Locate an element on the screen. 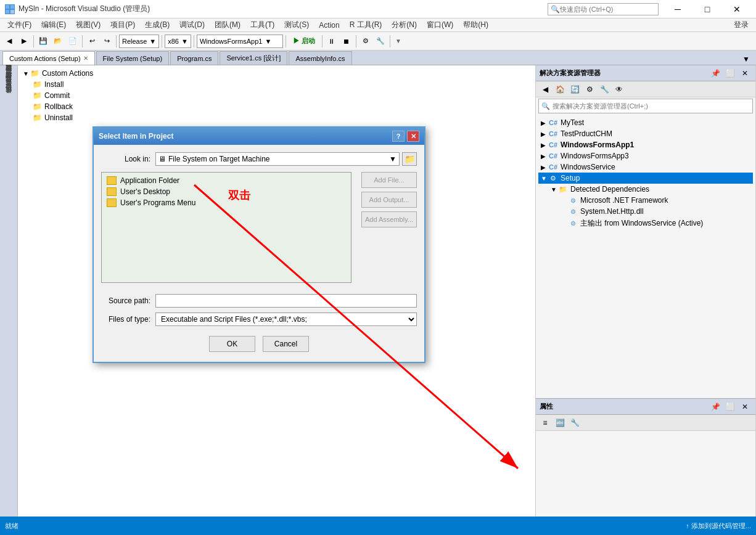 Image resolution: width=756 pixels, height=535 pixels. add-file-btn: Add File... is located at coordinates (389, 180).